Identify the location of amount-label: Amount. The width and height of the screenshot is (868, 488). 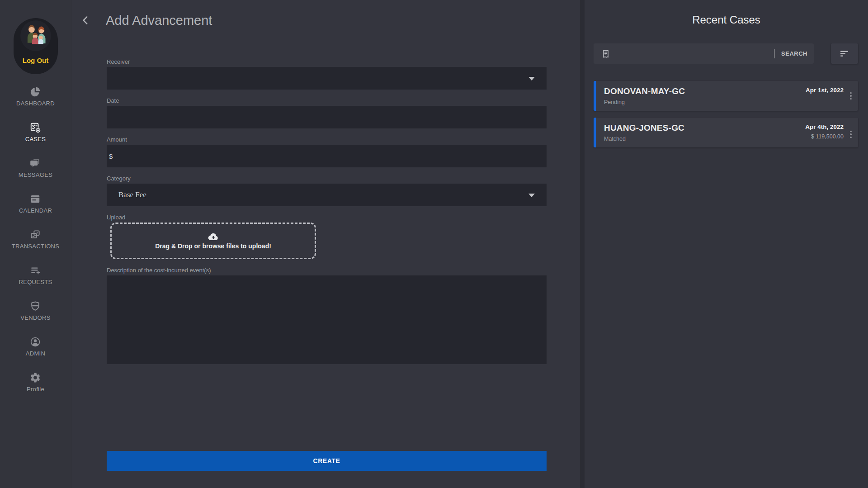
(326, 140).